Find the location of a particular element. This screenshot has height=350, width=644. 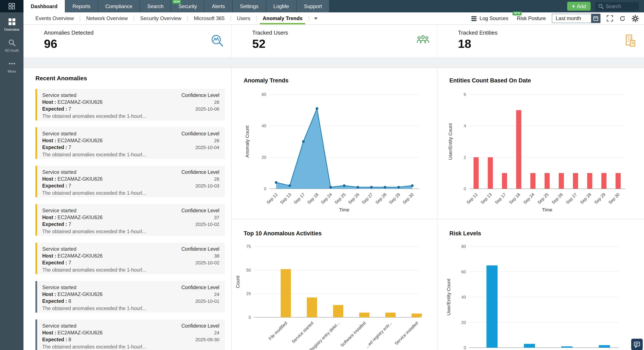

svg-text: Sep 24 is located at coordinates (326, 198).